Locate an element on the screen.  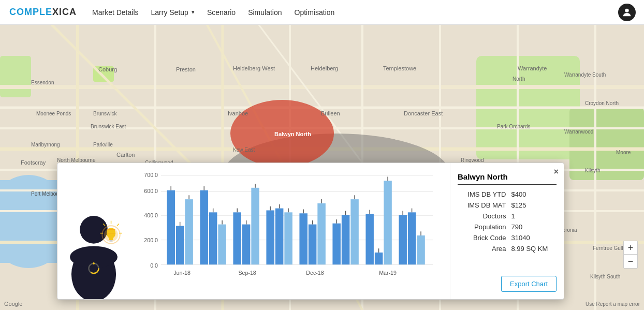
info-row: Population790 is located at coordinates (507, 227).